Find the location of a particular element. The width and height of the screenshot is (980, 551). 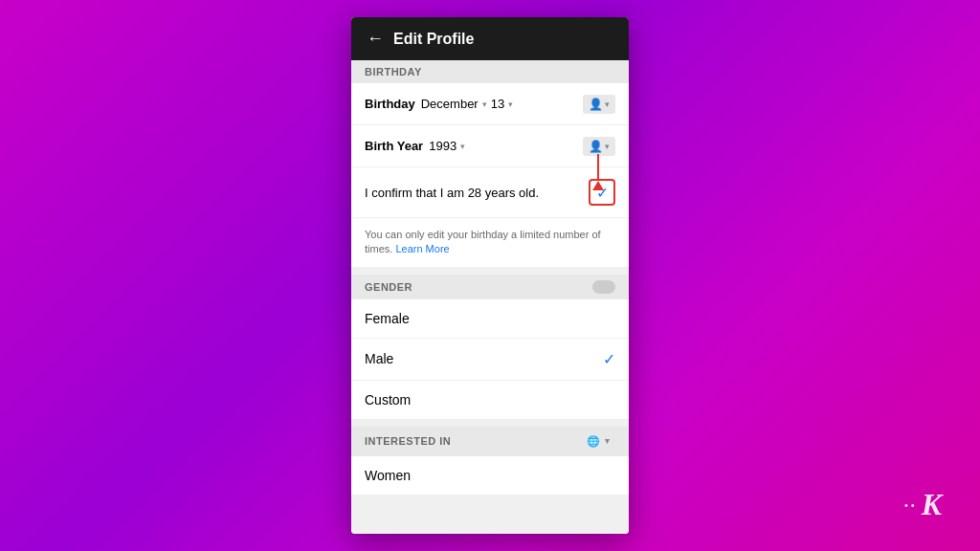

interested-section-body: Women is located at coordinates (490, 476).